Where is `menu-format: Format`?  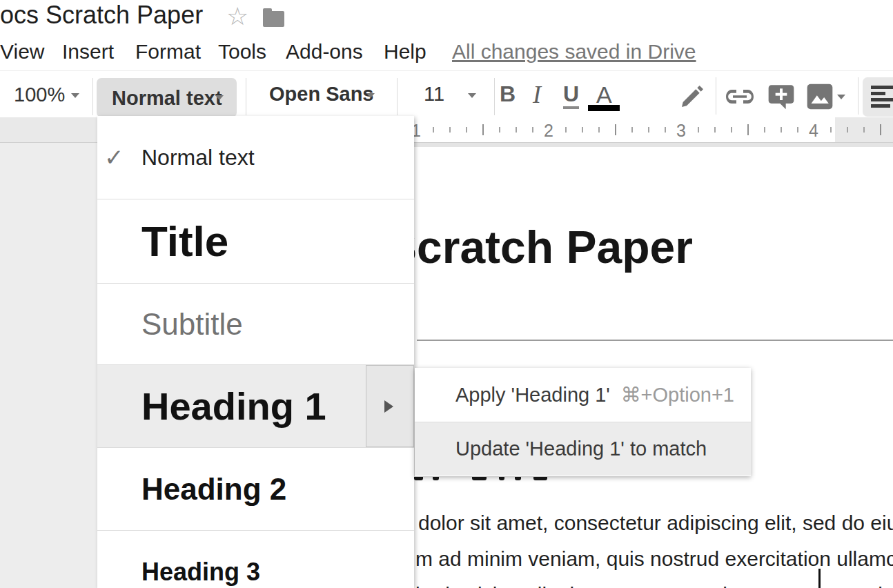
menu-format: Format is located at coordinates (168, 52).